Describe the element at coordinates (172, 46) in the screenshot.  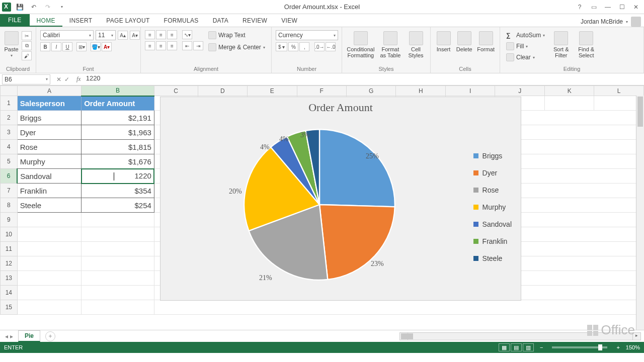
I see `align-right-button: ≡` at that location.